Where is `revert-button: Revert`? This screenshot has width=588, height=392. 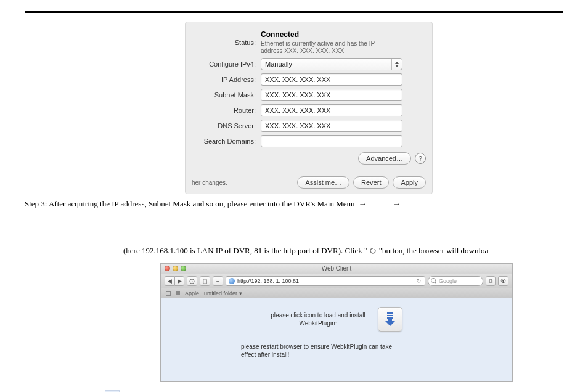 revert-button: Revert is located at coordinates (371, 182).